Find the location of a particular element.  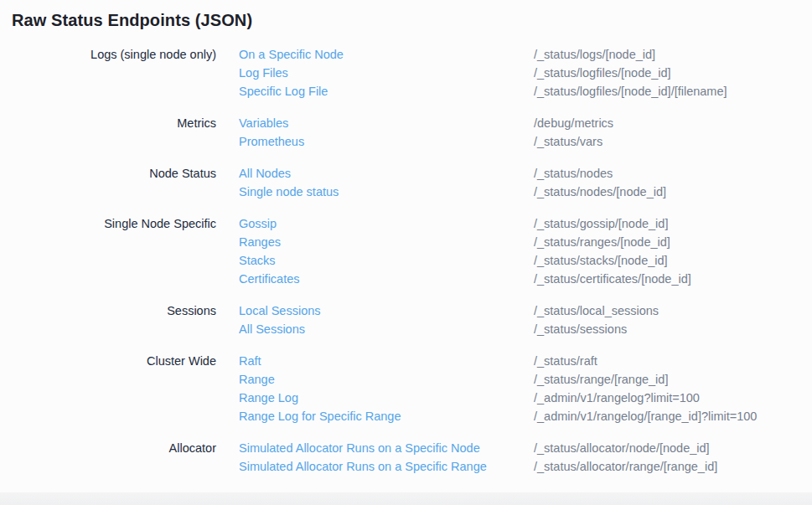

endpoint-path: /_status/logfiles/[node_id]/[filename] is located at coordinates (673, 91).